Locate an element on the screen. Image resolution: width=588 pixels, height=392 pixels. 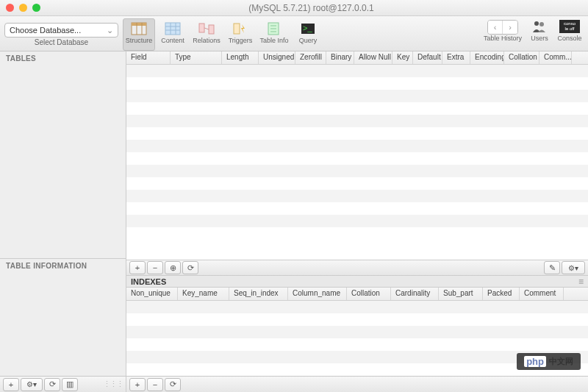
remove-index-button: − is located at coordinates (155, 385).